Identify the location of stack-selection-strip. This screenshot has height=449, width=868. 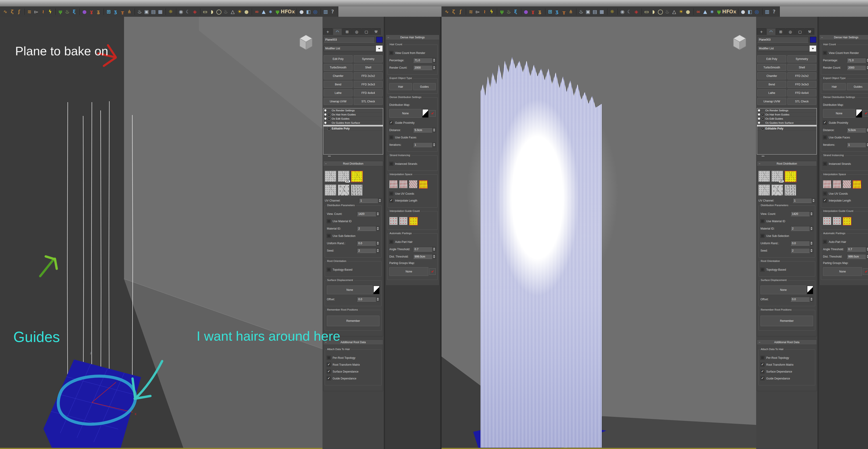
(787, 126).